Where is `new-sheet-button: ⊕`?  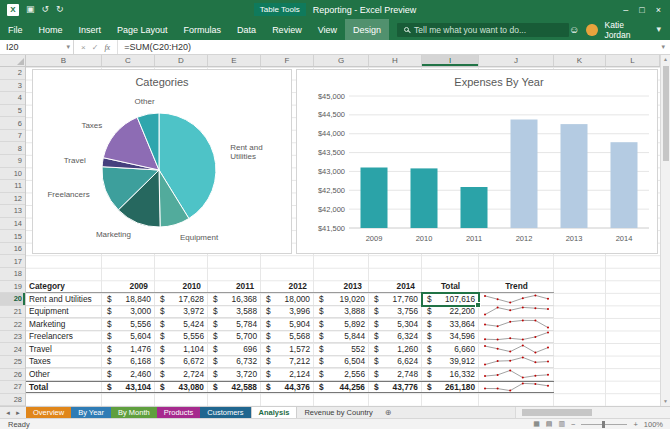
new-sheet-button: ⊕ is located at coordinates (388, 412).